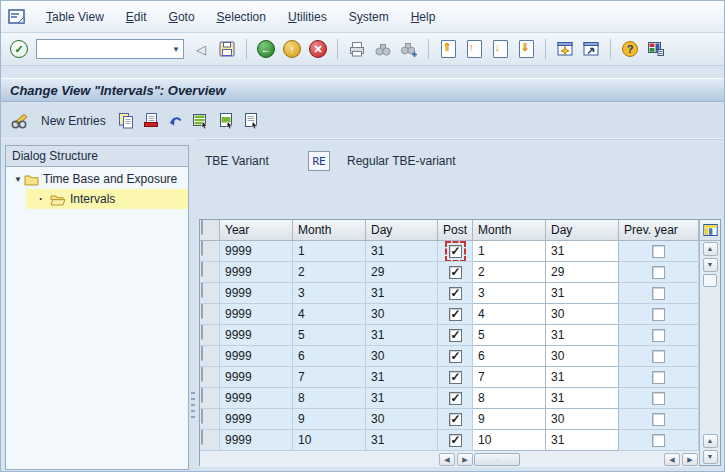 The width and height of the screenshot is (725, 472). I want to click on menu-goto: Goto, so click(182, 17).